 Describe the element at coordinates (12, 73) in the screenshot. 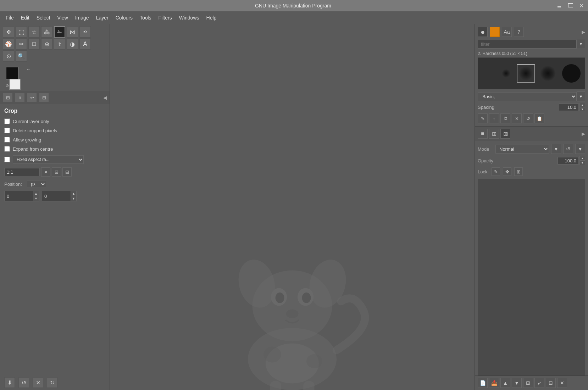

I see `foreground-color` at that location.